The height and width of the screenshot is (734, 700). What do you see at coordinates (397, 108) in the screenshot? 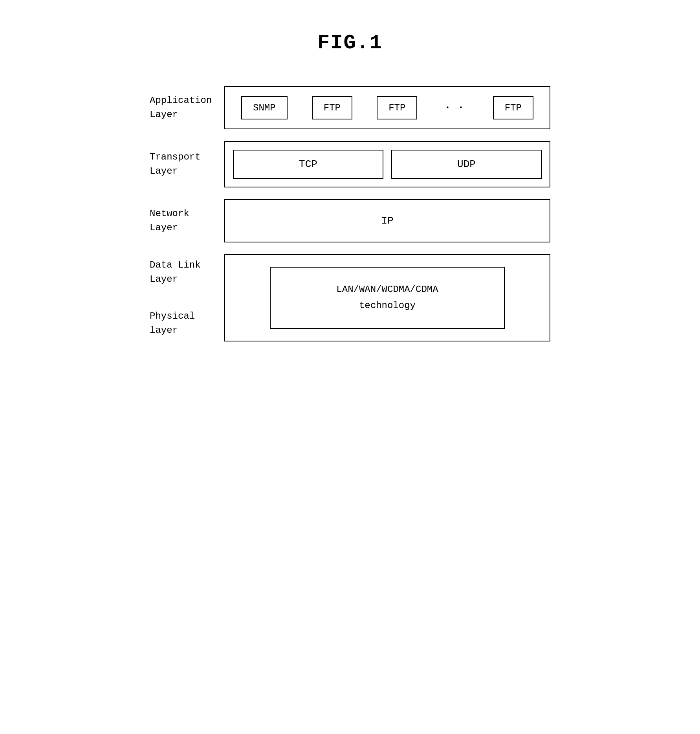
I see `ftp-box-2: FTP` at bounding box center [397, 108].